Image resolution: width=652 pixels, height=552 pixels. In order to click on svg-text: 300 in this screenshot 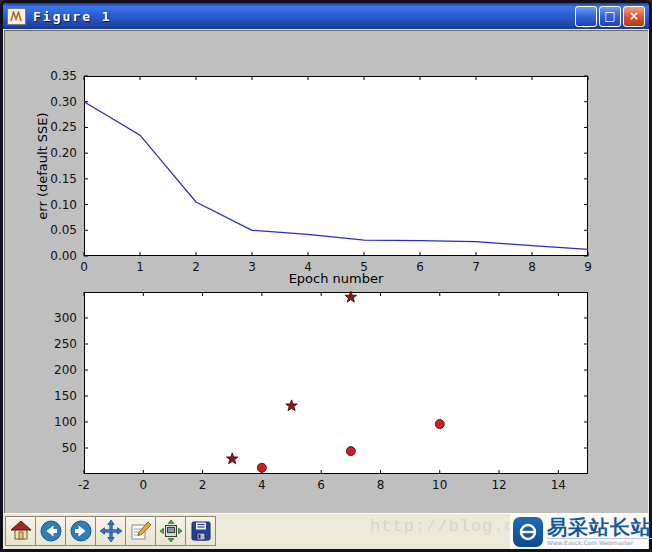, I will do `click(66, 318)`.